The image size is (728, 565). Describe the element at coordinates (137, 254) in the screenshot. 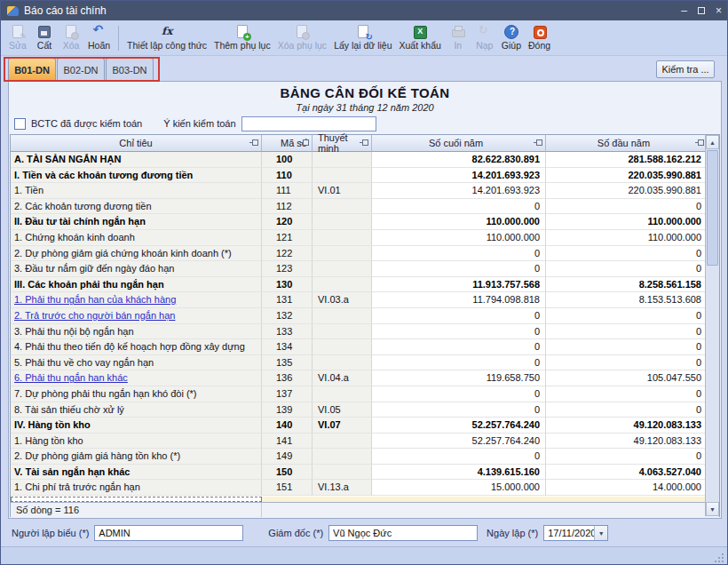

I see `cell-label: 2. Dự phòng giảm giá chứng khoán kinh do…` at that location.